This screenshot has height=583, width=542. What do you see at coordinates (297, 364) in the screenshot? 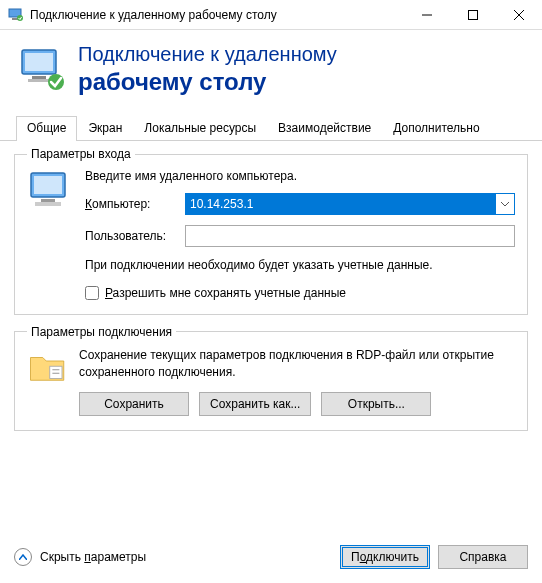
I see `connection-text: Сохранение текущих параметров подключени…` at bounding box center [297, 364].